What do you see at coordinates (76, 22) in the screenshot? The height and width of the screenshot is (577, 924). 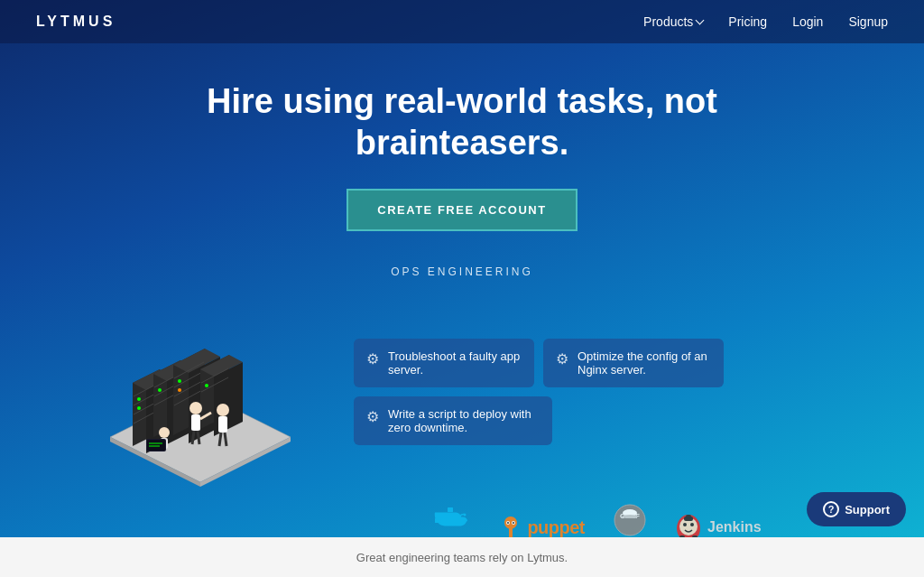 I see `site-logo: LYTMUS` at bounding box center [76, 22].